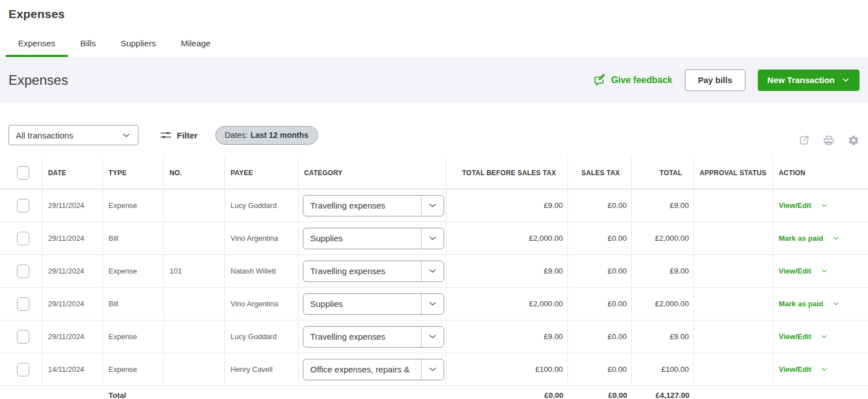  What do you see at coordinates (804, 140) in the screenshot?
I see `export-icon` at bounding box center [804, 140].